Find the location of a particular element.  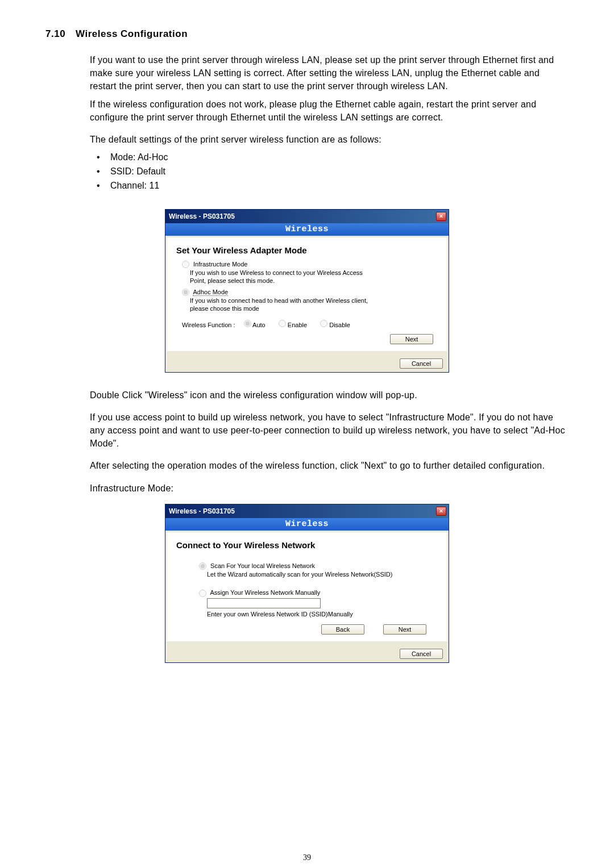

wf-auto-label: Auto is located at coordinates (259, 325).